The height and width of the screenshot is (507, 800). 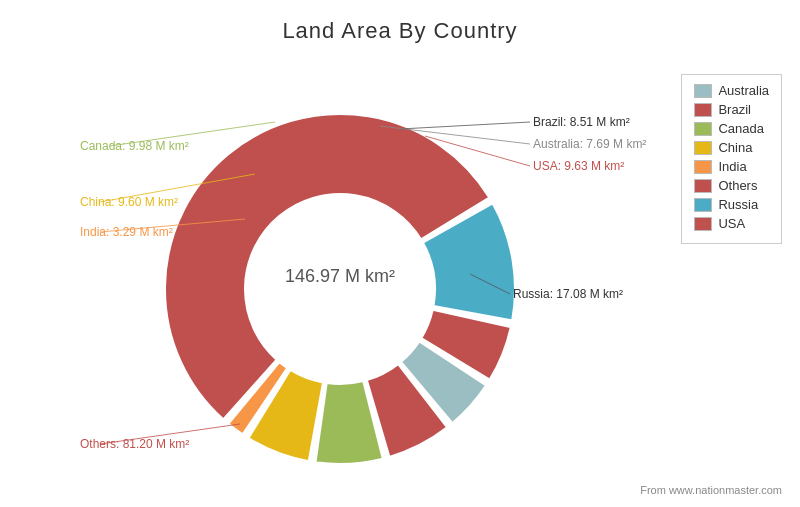 I want to click on brazil-label: Brazil: 8.51 M km², so click(x=582, y=122).